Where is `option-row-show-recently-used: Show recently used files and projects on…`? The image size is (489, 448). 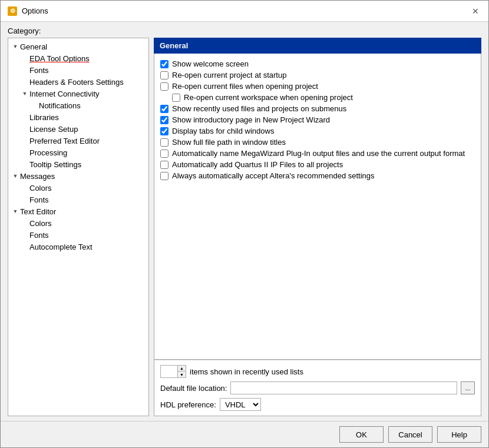
option-row-show-recently-used: Show recently used files and projects on… is located at coordinates (318, 108).